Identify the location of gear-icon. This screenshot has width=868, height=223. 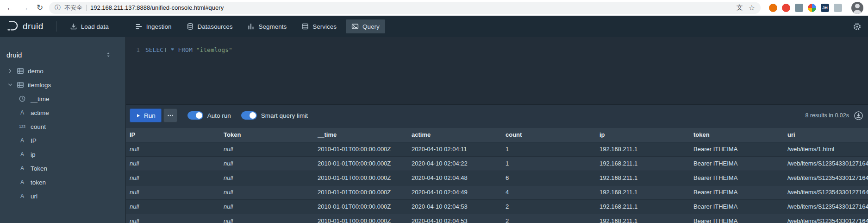
(857, 27).